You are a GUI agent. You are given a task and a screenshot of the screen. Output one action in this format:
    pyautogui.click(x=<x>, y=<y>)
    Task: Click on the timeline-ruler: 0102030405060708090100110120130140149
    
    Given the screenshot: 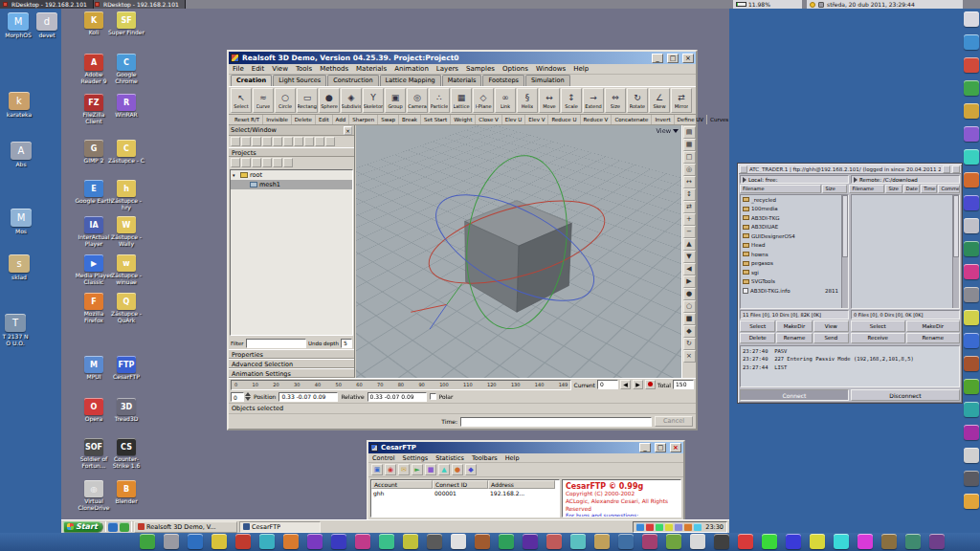 What is the action you would take?
    pyautogui.click(x=401, y=385)
    